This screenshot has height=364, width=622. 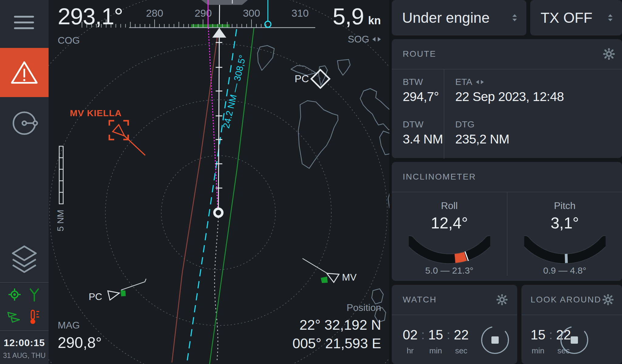 What do you see at coordinates (423, 139) in the screenshot?
I see `dtw-value: 3.4 NM` at bounding box center [423, 139].